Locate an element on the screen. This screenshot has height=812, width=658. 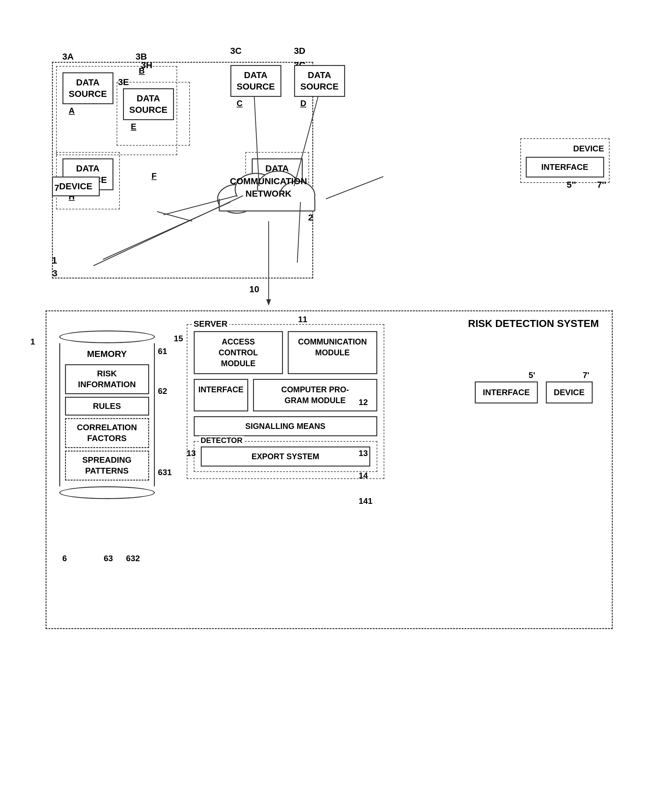
risk-information-item: RISKINFORMATION is located at coordinates (107, 379).